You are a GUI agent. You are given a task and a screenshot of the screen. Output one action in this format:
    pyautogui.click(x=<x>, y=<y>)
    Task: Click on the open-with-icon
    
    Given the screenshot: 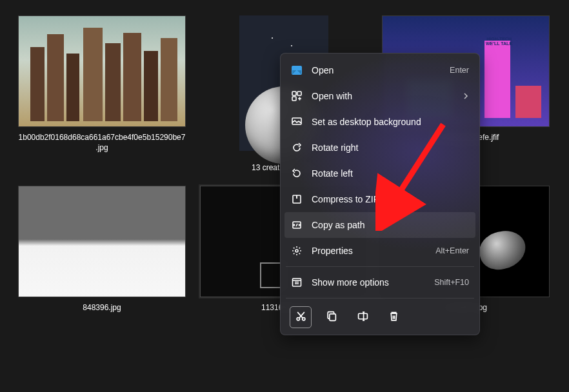 What is the action you would take?
    pyautogui.click(x=297, y=96)
    